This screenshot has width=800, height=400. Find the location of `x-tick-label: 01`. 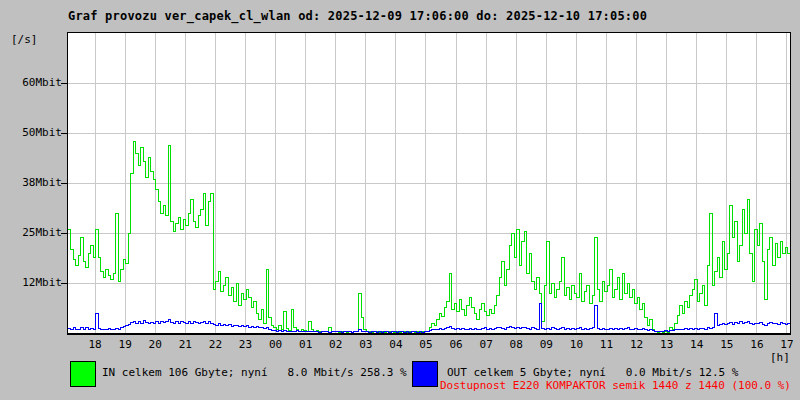

x-tick-label: 01 is located at coordinates (306, 345).